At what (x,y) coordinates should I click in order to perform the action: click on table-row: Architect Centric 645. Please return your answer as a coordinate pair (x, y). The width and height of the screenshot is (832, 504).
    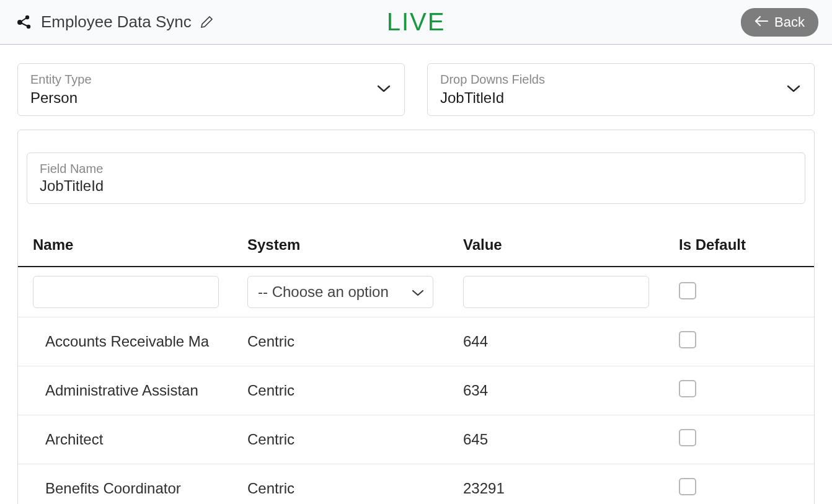
    Looking at the image, I should click on (416, 440).